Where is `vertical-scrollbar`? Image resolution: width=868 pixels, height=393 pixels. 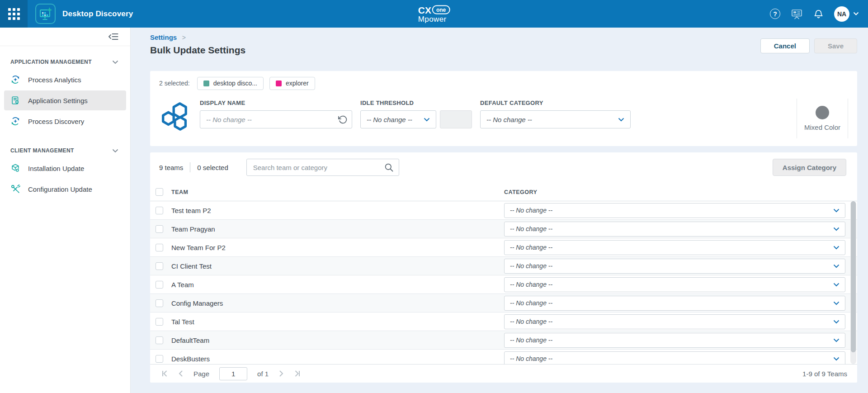 vertical-scrollbar is located at coordinates (854, 283).